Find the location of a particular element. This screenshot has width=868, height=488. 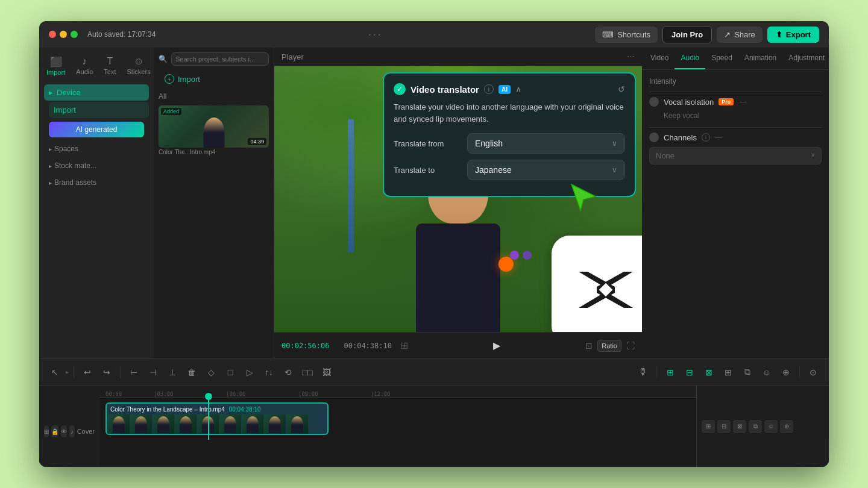

import-tab-label: Import is located at coordinates (55, 72).